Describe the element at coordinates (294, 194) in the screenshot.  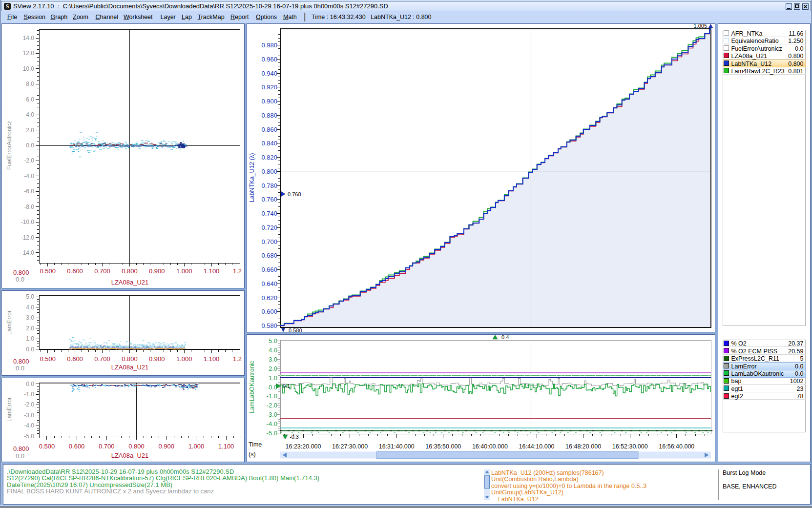
I see `svg-text: 0.768` at that location.